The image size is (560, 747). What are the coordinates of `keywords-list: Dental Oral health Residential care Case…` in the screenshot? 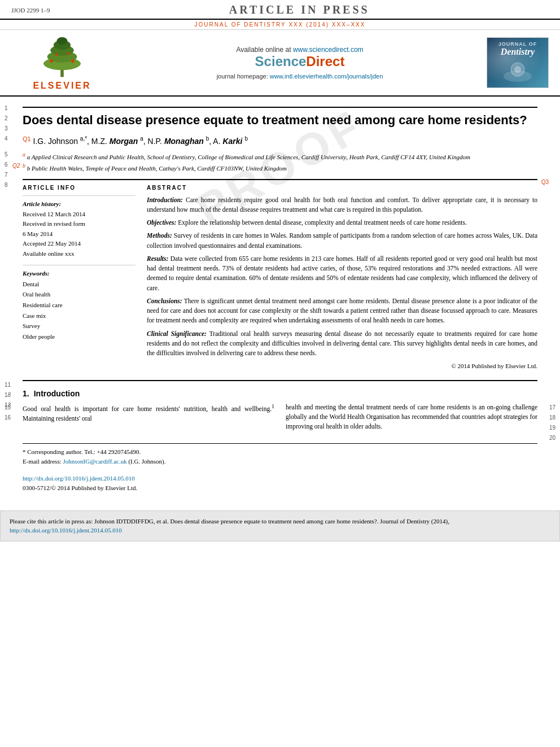 It's located at (79, 311).